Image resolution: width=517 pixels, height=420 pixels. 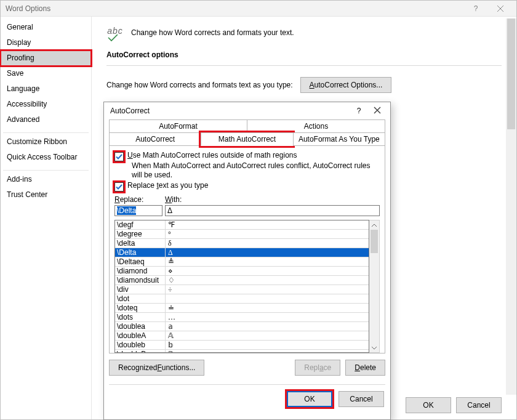 What do you see at coordinates (28, 9) in the screenshot?
I see `window-title: Word Options` at bounding box center [28, 9].